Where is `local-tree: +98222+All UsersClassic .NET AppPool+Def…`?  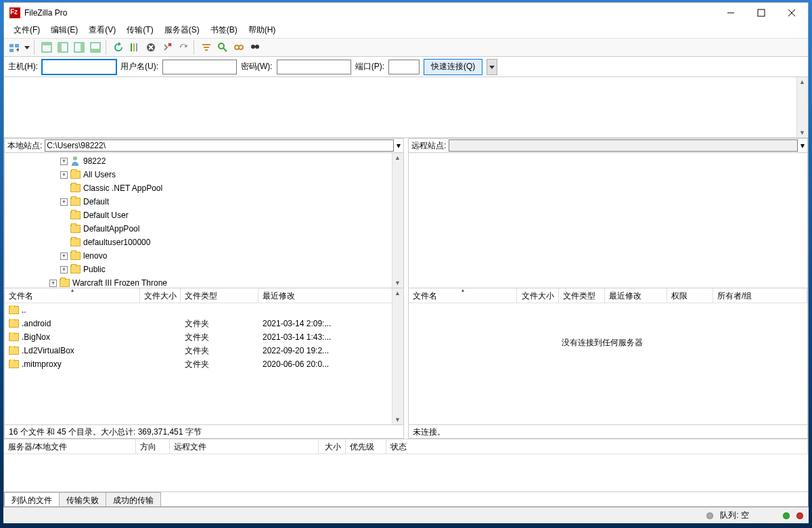 local-tree: +98222+All UsersClassic .NET AppPool+Def… is located at coordinates (204, 221).